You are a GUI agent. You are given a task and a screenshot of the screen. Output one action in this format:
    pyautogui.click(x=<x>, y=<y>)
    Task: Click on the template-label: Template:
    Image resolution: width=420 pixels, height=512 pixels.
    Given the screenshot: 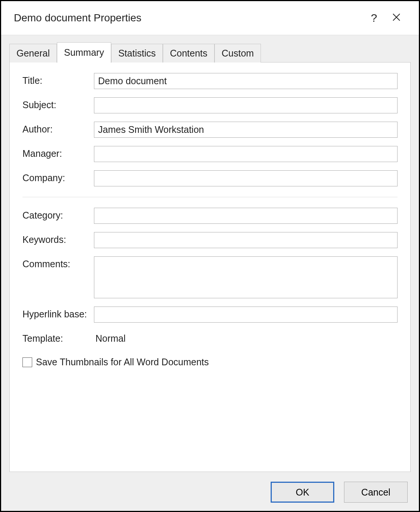 What is the action you would take?
    pyautogui.click(x=57, y=338)
    